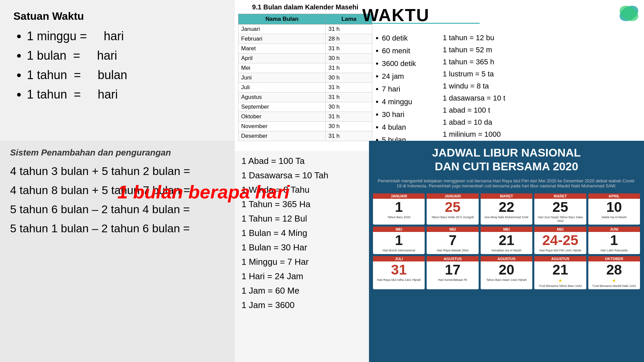 The width and height of the screenshot is (644, 362). I want to click on cal-day-num: 7, so click(452, 240).